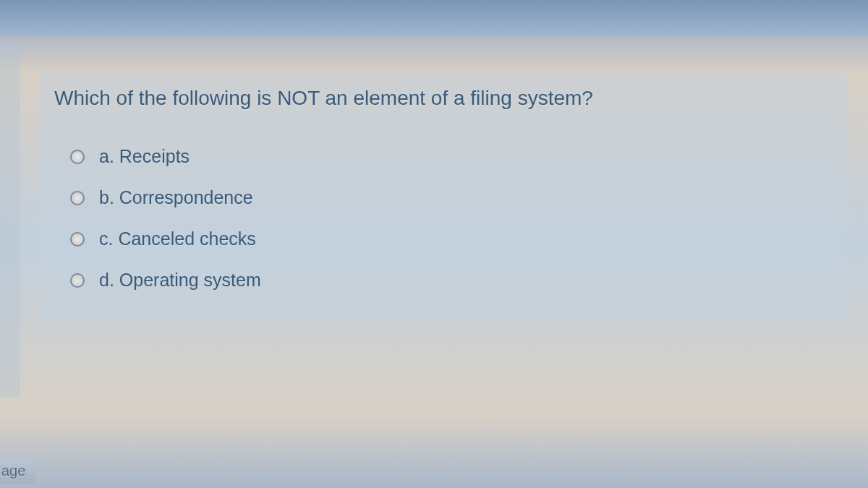 The image size is (868, 488). What do you see at coordinates (451, 198) in the screenshot?
I see `option-row-b: b. Correspondence` at bounding box center [451, 198].